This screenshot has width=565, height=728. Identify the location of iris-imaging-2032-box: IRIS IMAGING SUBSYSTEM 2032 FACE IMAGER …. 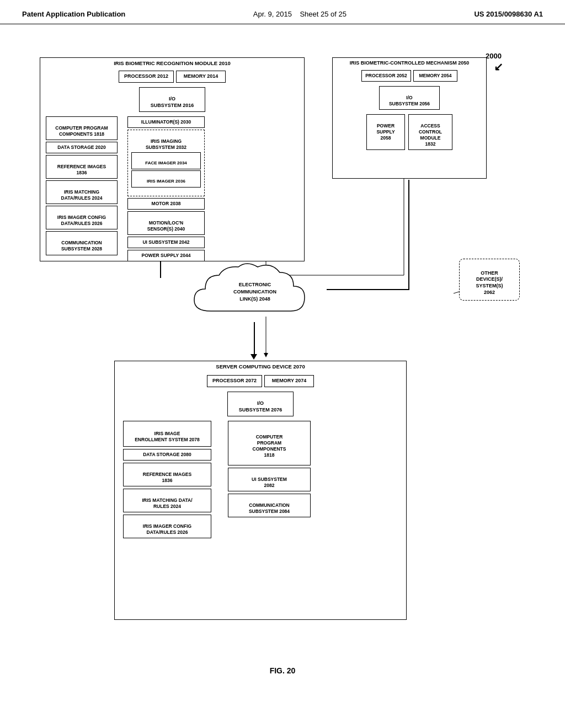
(166, 163).